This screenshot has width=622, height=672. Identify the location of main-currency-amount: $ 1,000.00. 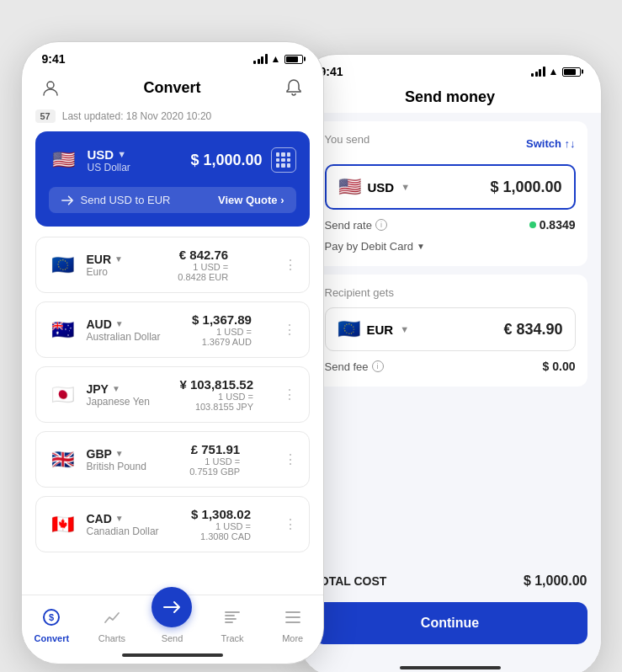
(226, 160).